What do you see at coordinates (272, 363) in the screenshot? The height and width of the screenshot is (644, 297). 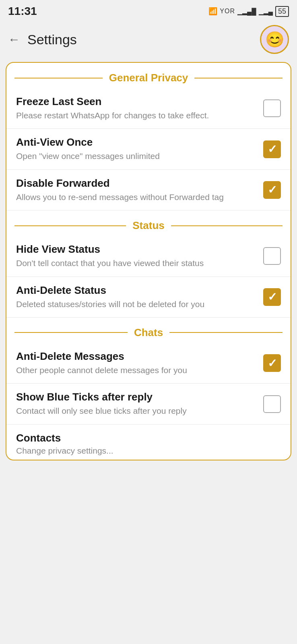 I see `checkbox-anti-delete-messages` at bounding box center [272, 363].